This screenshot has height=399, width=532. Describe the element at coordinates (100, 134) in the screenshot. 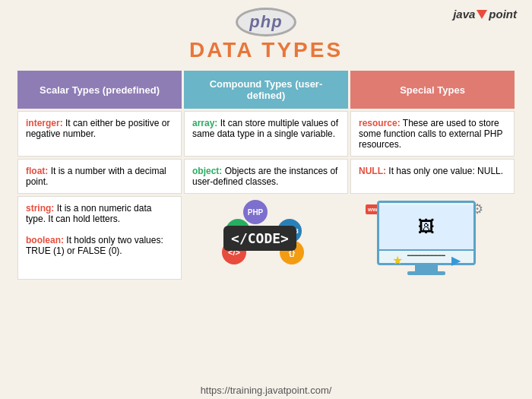

I see `scalar-integer: interger: It can either be positive or n…` at that location.